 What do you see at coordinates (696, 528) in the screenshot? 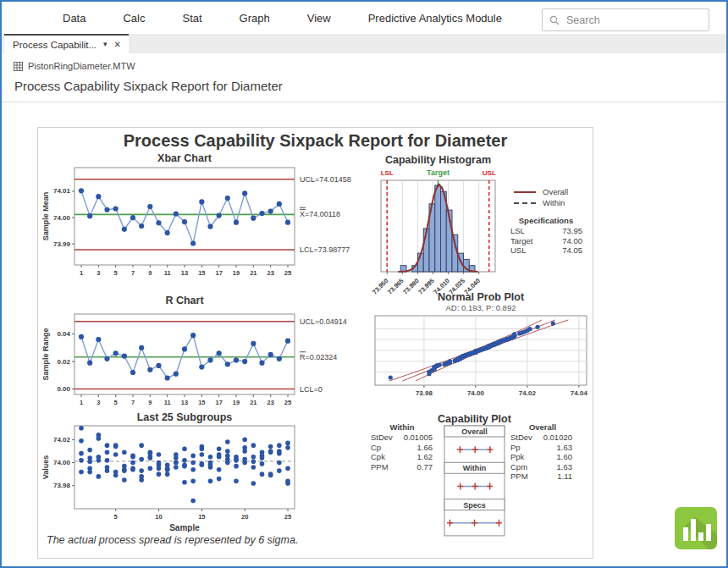
I see `bar-chart-icon` at bounding box center [696, 528].